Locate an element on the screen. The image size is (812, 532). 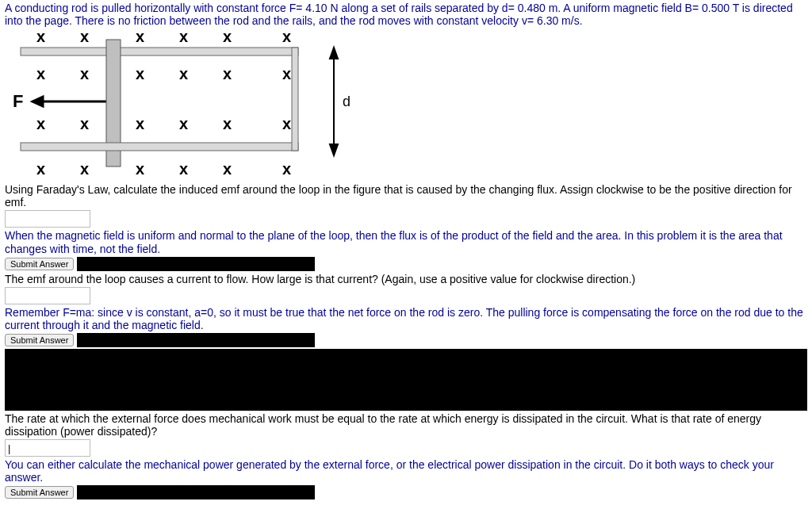
q1-submit-button: Submit Answer is located at coordinates (40, 264).